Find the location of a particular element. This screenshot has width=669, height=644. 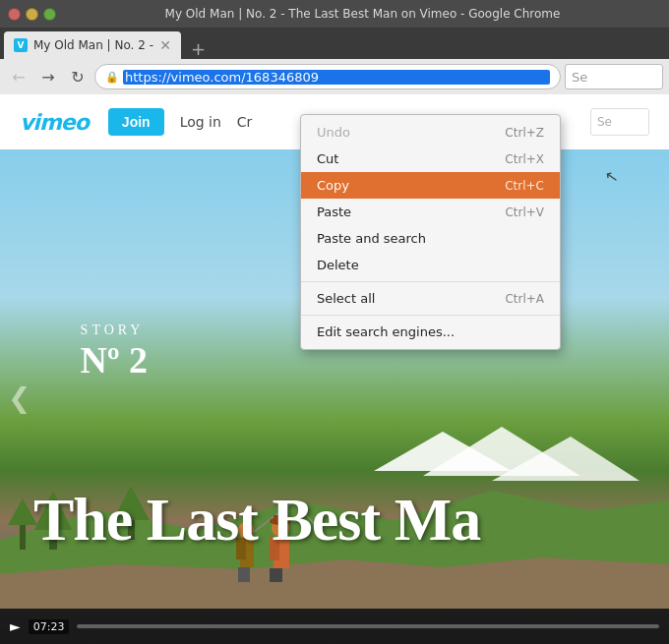

menu-shortcut-cut: Ctrl+X is located at coordinates (524, 159).